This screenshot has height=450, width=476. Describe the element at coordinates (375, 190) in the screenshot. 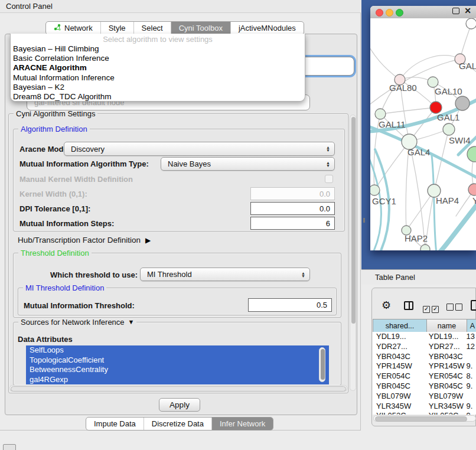

I see `network-node-gcy1` at that location.